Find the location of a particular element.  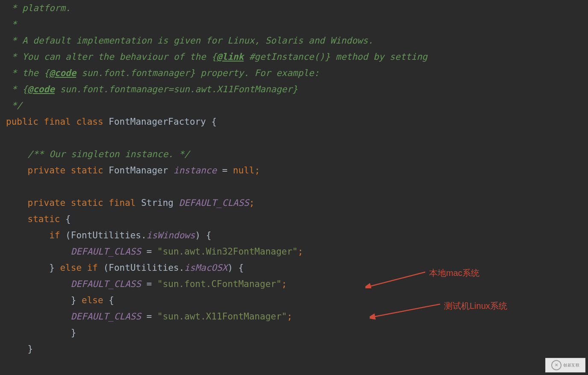

keyword-null: null is located at coordinates (244, 170).